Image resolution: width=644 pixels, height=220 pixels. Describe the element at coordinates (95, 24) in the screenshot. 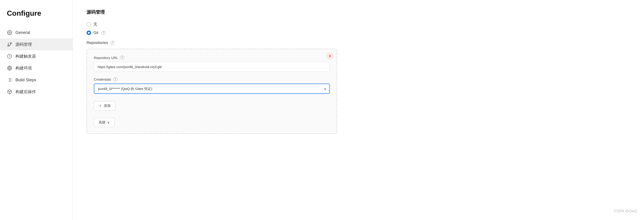

I see `radio-none-label: 无` at that location.